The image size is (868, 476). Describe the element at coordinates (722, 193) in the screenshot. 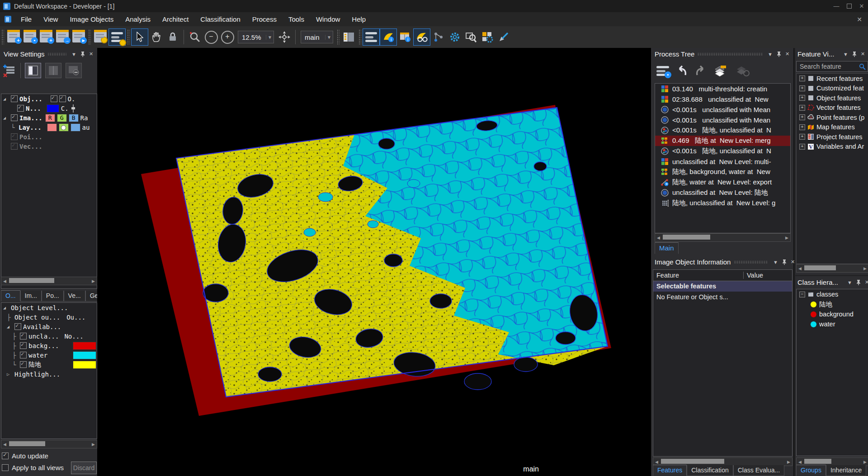

I see `process-row: unclassified at New Level: 陆地` at that location.